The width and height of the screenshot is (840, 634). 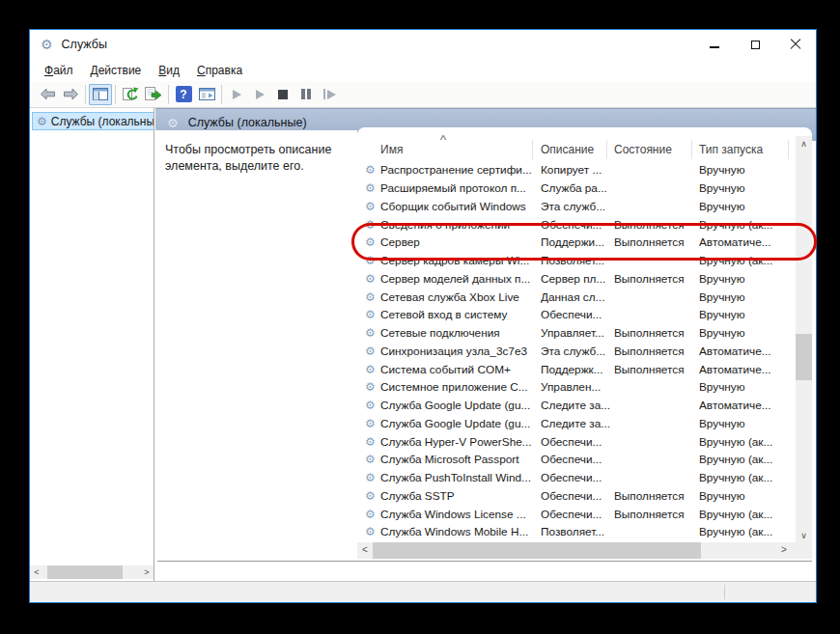 I want to click on caption-controls, so click(x=755, y=44).